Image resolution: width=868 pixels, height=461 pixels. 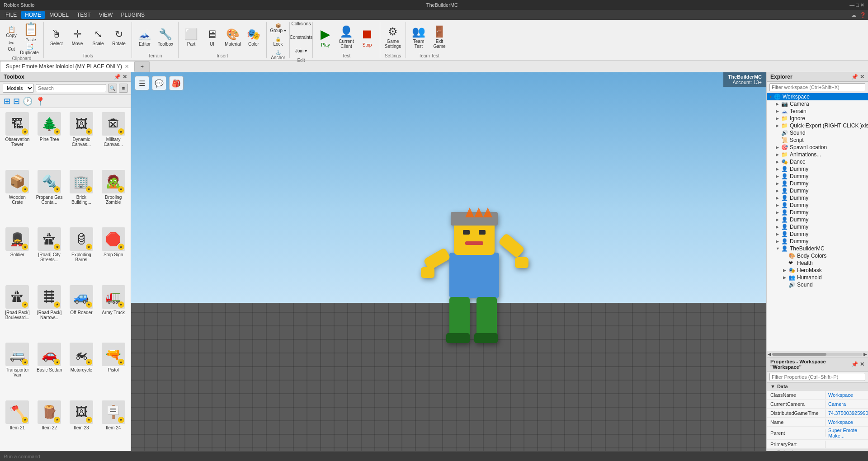 What do you see at coordinates (113, 424) in the screenshot?
I see `toolbox-item: 🪧 ★ Item 24` at bounding box center [113, 424].